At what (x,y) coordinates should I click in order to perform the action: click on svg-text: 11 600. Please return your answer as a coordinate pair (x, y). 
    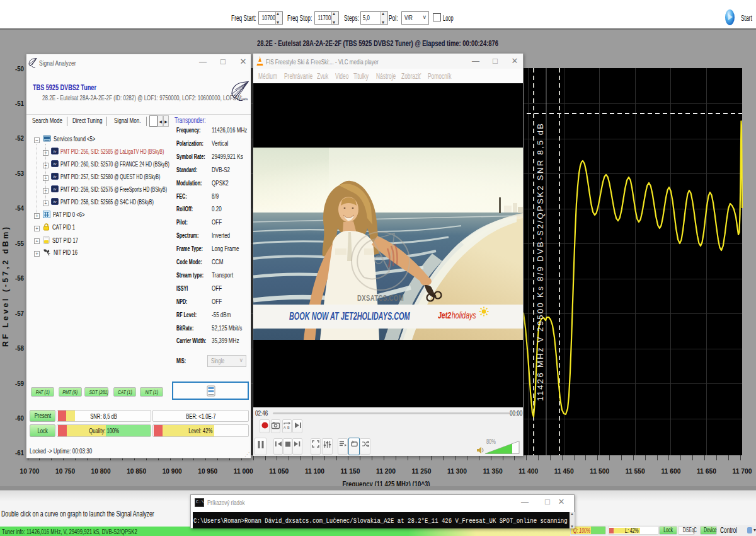
    Looking at the image, I should click on (670, 471).